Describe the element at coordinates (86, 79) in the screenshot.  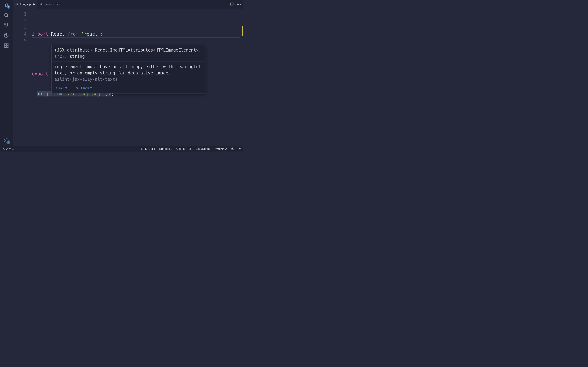
I see `hover-rule-text: eslint(jsx-a11y/alt-text)` at that location.